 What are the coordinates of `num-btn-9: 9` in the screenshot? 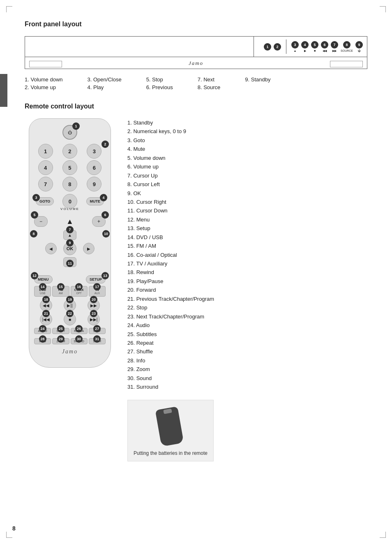 It's located at (94, 184).